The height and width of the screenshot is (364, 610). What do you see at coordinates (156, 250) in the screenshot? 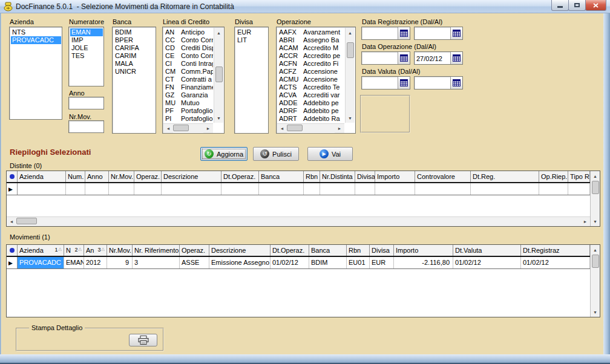
I see `column-header: Nr. Riferimento` at bounding box center [156, 250].